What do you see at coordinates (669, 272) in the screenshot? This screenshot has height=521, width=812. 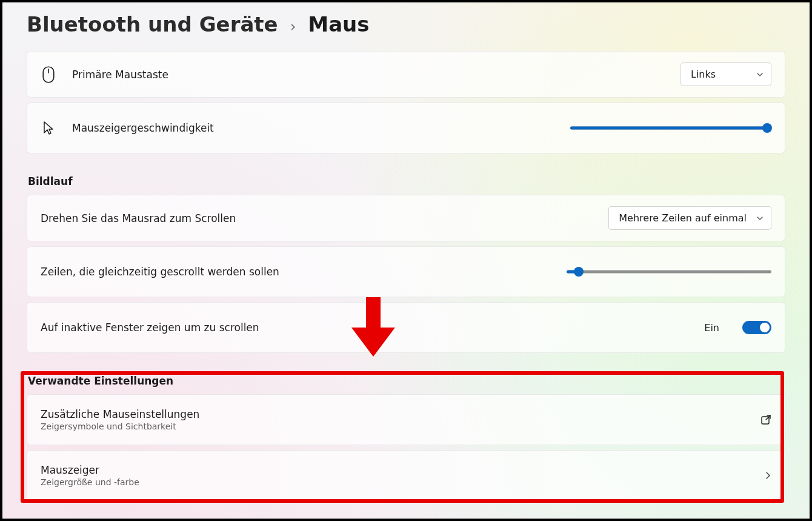 I see `lines-slider` at bounding box center [669, 272].